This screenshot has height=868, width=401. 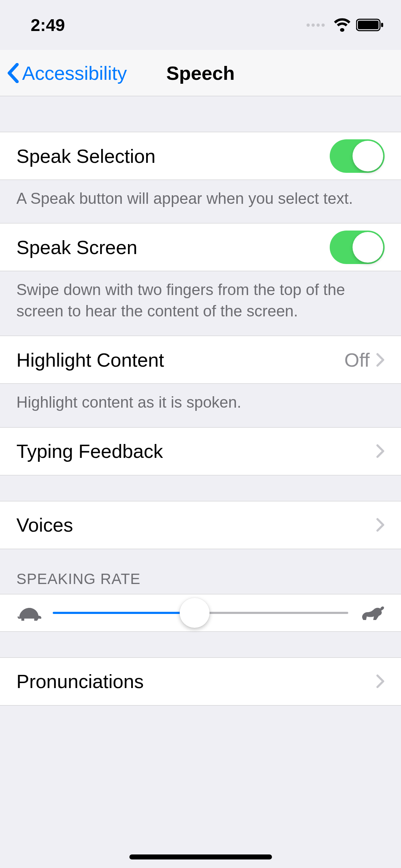 I want to click on nav-bar: Accessibility Speech, so click(x=200, y=73).